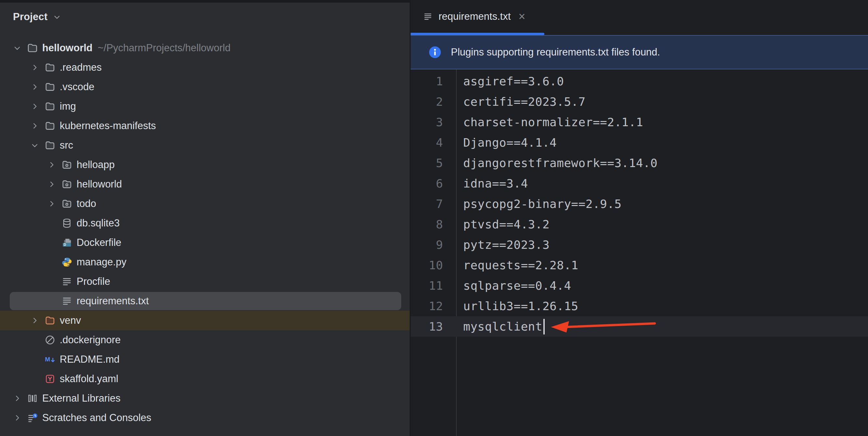 This screenshot has width=868, height=436. What do you see at coordinates (205, 340) in the screenshot?
I see `tree-item-dockerignore: .dockerignore` at bounding box center [205, 340].